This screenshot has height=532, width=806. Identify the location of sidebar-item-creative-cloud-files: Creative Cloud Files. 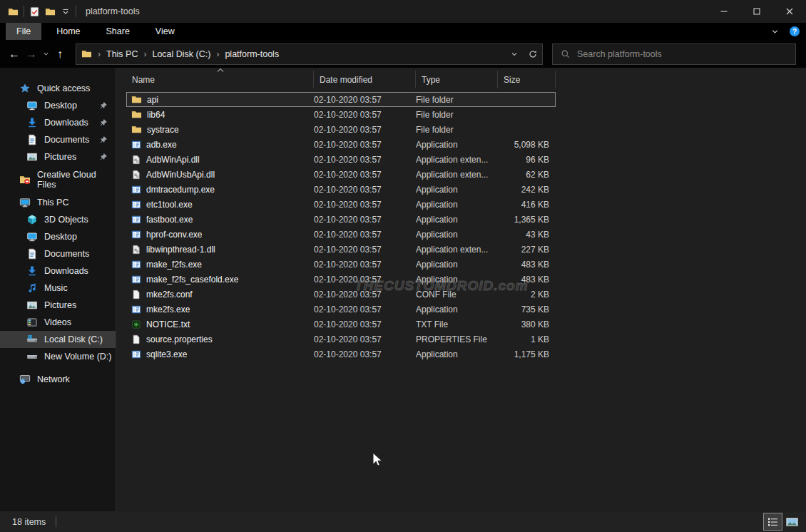
(58, 180).